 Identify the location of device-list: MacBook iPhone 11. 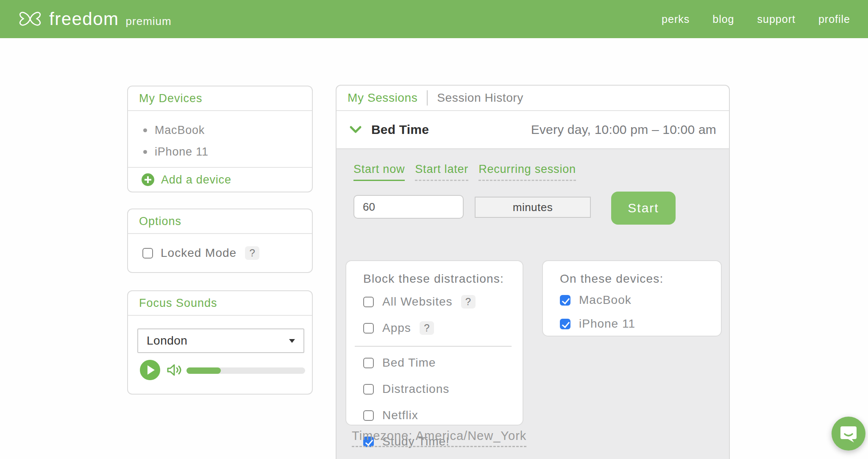
(220, 139).